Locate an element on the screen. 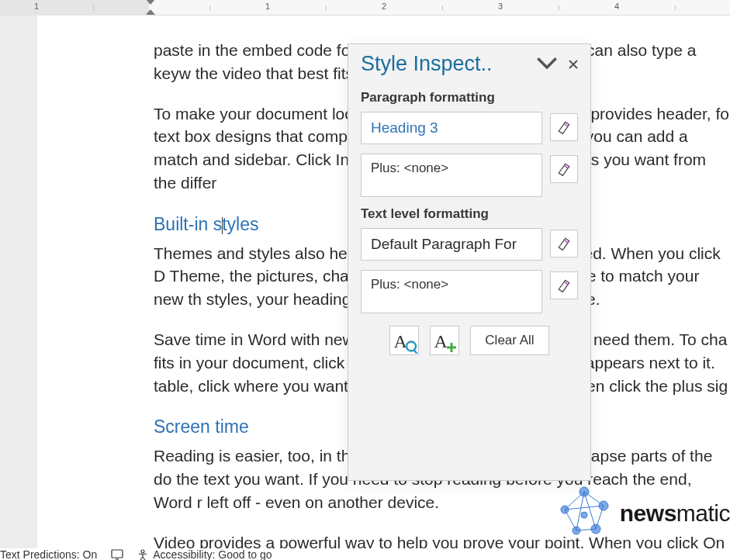 This screenshot has height=560, width=730. pane-title: Style Inspect.. is located at coordinates (446, 64).